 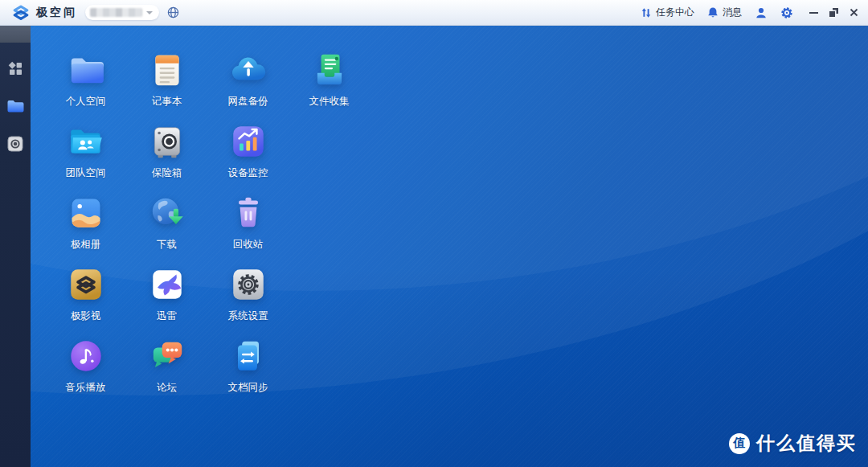 What do you see at coordinates (248, 141) in the screenshot?
I see `monitor-chart-icon` at bounding box center [248, 141].